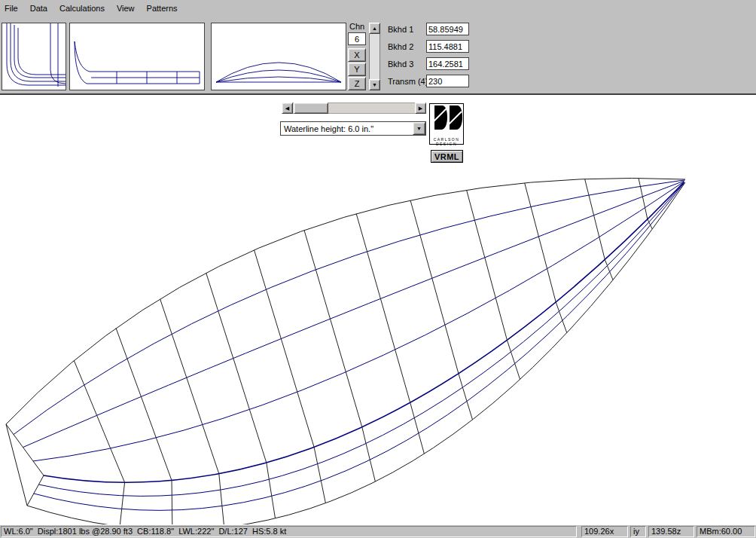 The height and width of the screenshot is (538, 756). I want to click on bkhd3-label: Bkhd 3, so click(401, 64).